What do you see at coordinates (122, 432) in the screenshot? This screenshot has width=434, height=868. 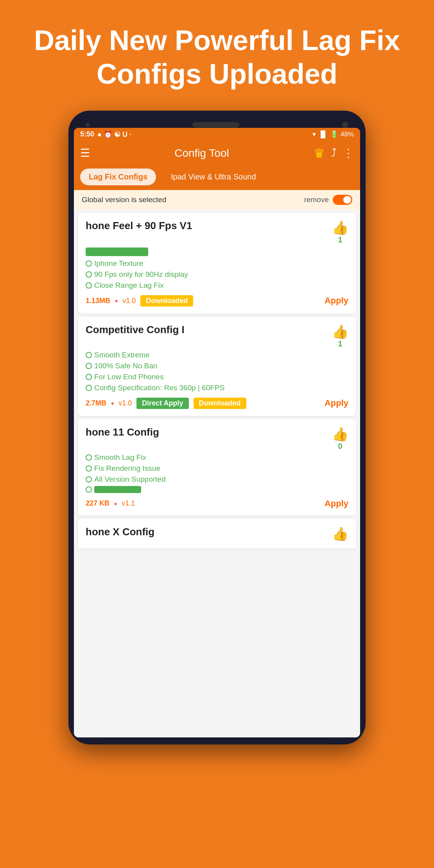 I see `card-3-title: hone 11 Config` at bounding box center [122, 432].